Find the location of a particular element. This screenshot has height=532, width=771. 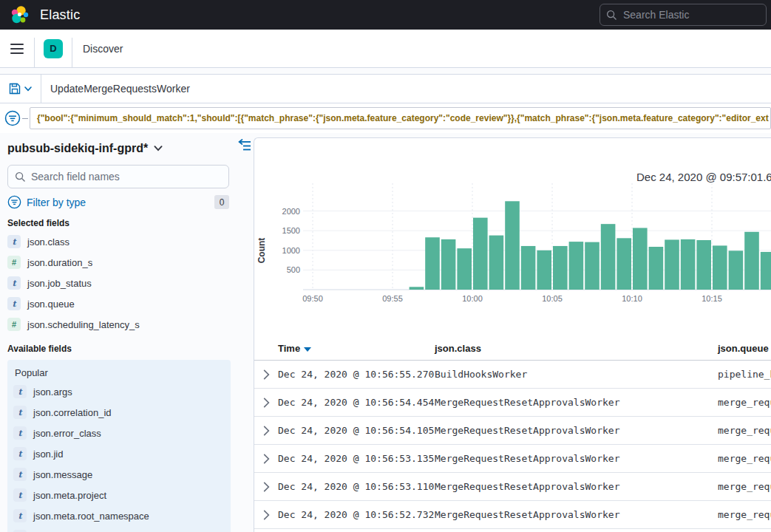

table-row: Dec 24, 2020 @ 10:56:52.732 MergeRequest… is located at coordinates (513, 515).